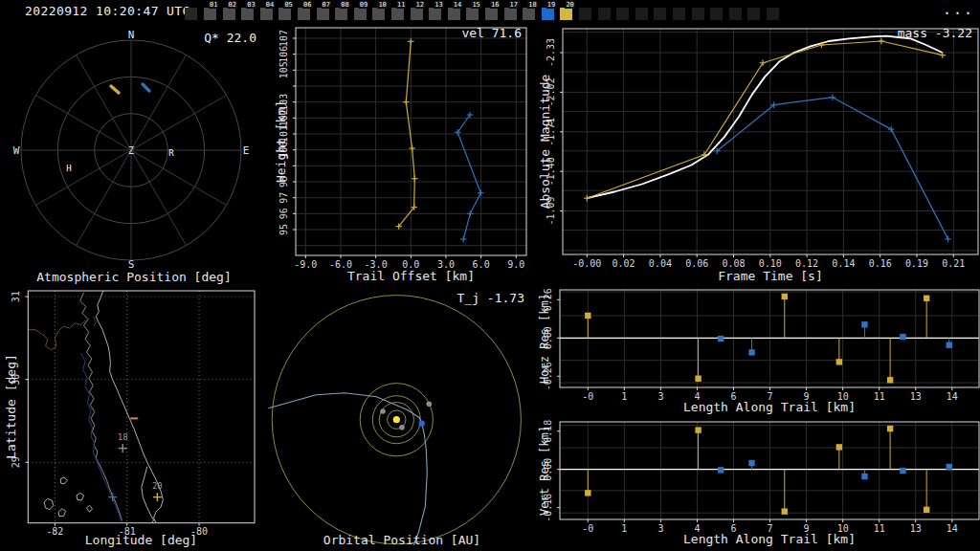 This screenshot has width=980, height=551. Describe the element at coordinates (283, 230) in the screenshot. I see `y-tick-label: 95` at that location.